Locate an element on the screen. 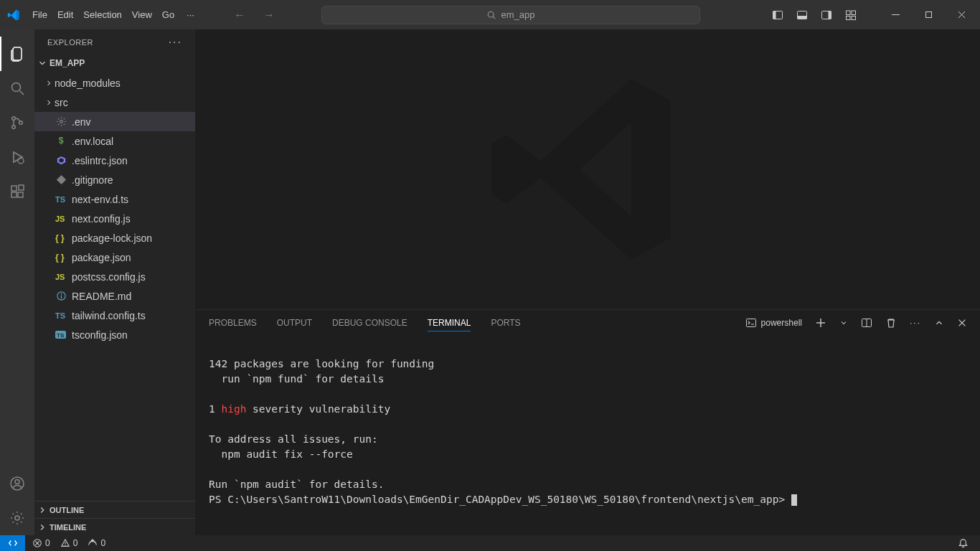 Image resolution: width=980 pixels, height=551 pixels. outline-label: OUTLINE is located at coordinates (67, 510).